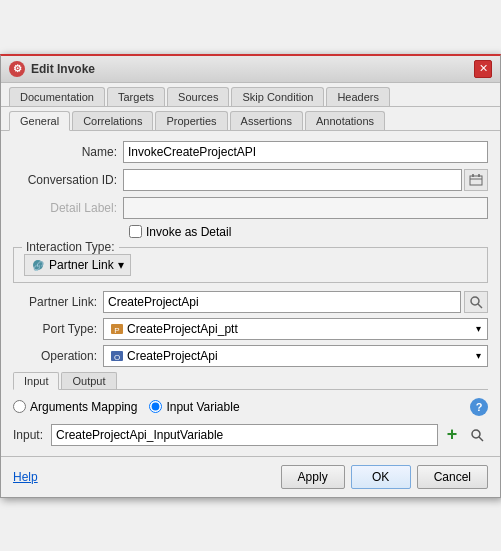 The height and width of the screenshot is (551, 501). Describe the element at coordinates (52, 69) in the screenshot. I see `title-bar-left: ⚙ Edit Invoke` at that location.